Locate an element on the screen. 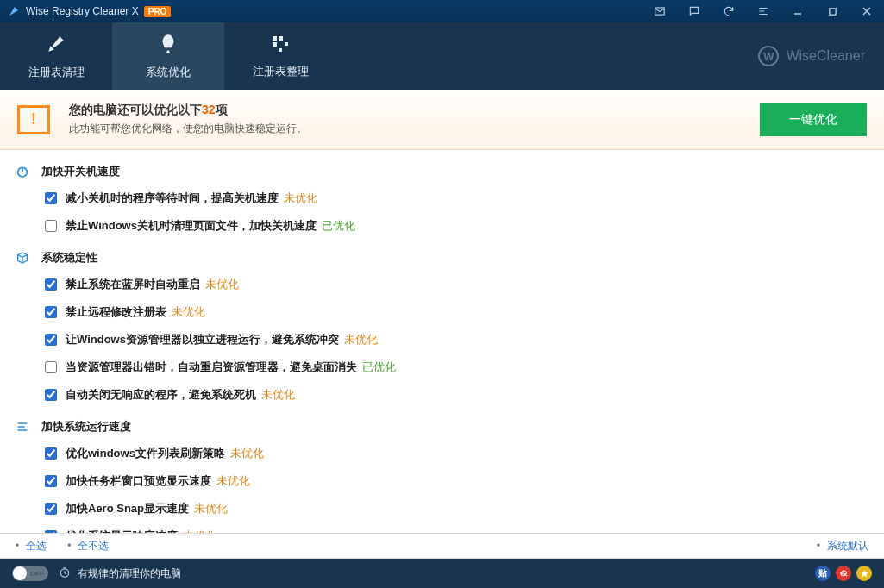  select-all-link: 全选 is located at coordinates (36, 547).